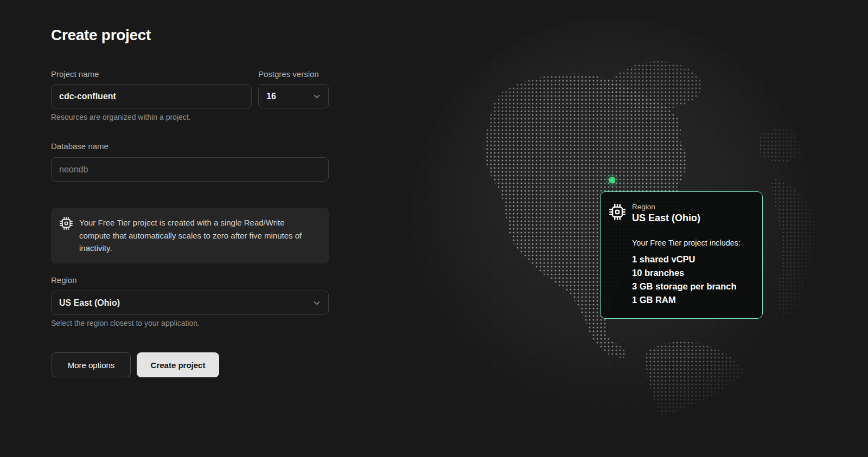  I want to click on database-name-input, so click(190, 169).